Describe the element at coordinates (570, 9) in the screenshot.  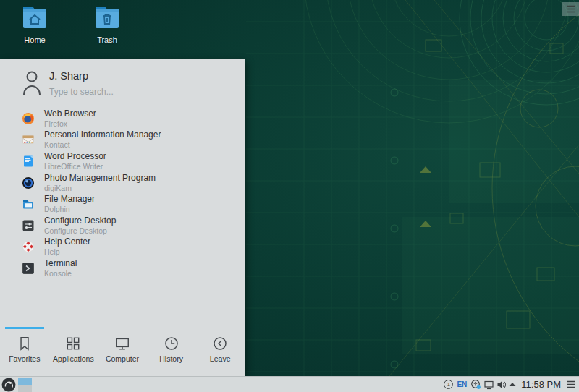
I see `desktop-toolbox-button` at that location.